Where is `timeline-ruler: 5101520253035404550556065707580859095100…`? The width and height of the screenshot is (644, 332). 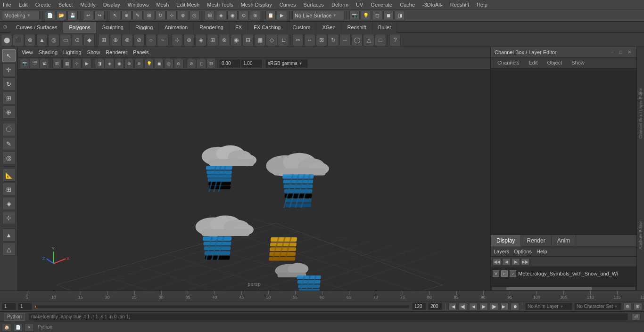 timeline-ruler: 5101520253035404550556065707580859095100… is located at coordinates (322, 296).